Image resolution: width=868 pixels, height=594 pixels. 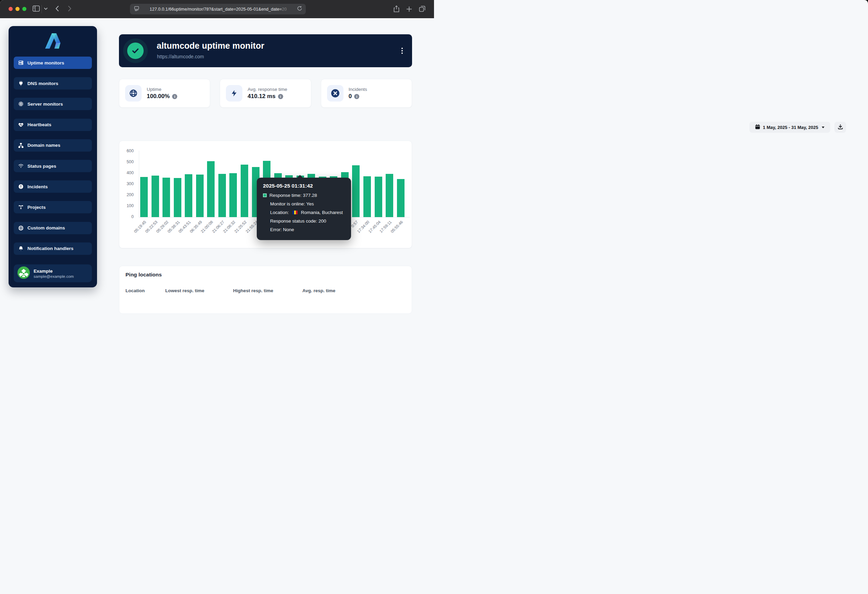 What do you see at coordinates (422, 9) in the screenshot?
I see `tab-overview-icon` at bounding box center [422, 9].